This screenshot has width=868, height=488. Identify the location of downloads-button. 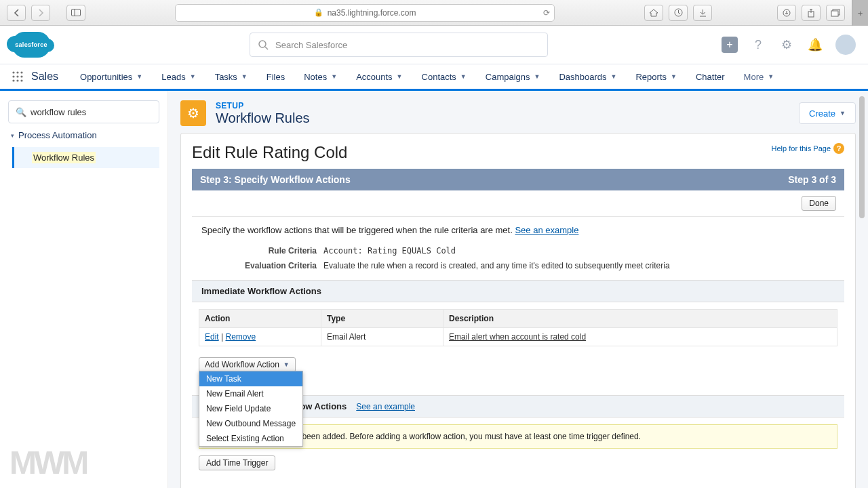
(703, 13).